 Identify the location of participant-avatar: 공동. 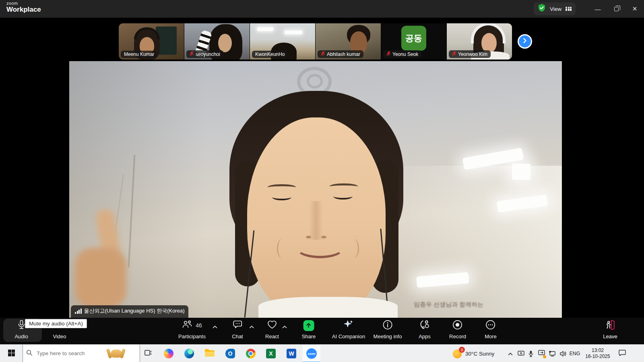
(414, 38).